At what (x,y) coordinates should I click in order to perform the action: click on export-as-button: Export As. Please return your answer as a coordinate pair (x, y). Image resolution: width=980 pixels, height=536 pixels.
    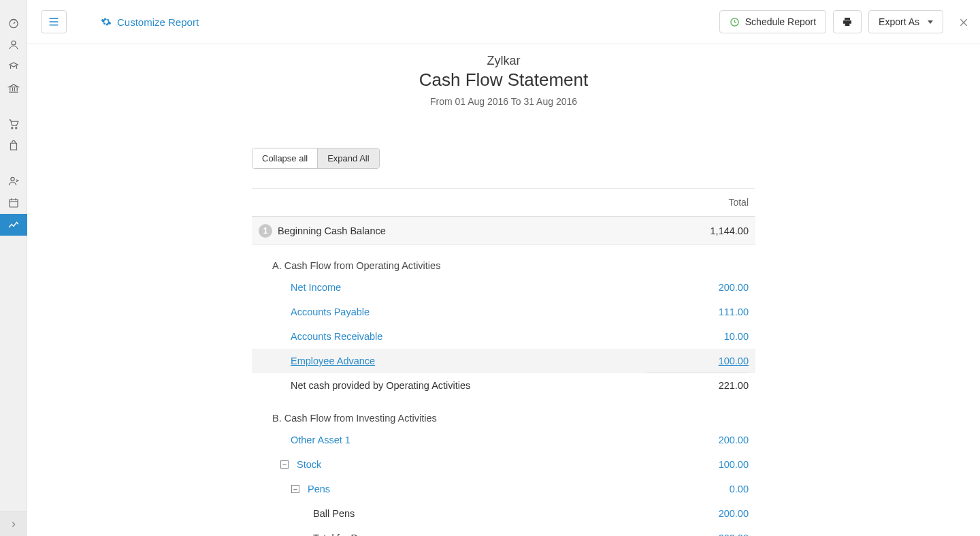
    Looking at the image, I should click on (906, 22).